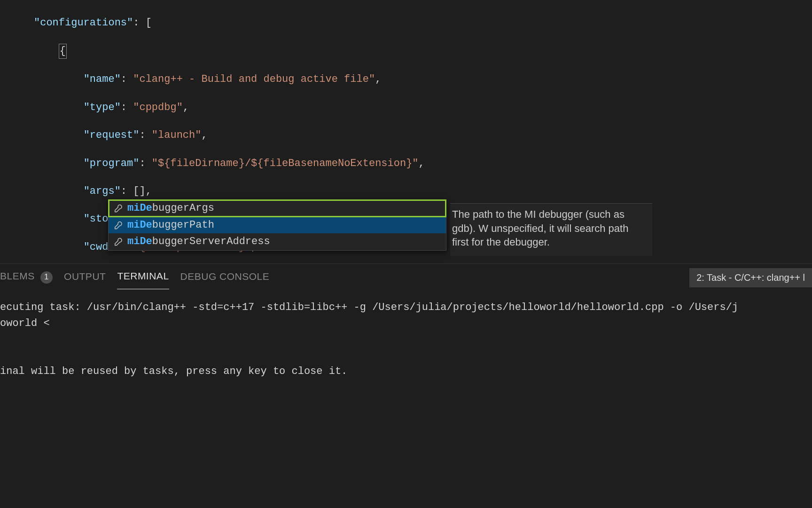  Describe the element at coordinates (111, 164) in the screenshot. I see `json-key-program: program` at that location.